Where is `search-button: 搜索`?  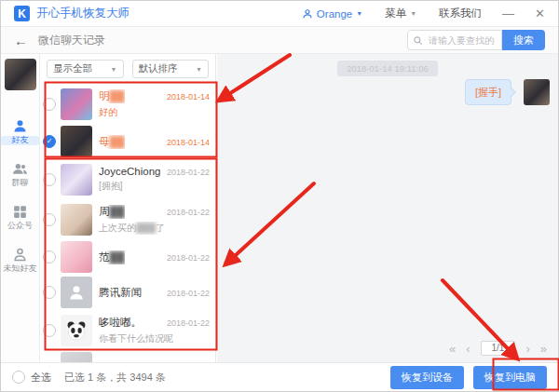
search-button: 搜索 is located at coordinates (524, 40).